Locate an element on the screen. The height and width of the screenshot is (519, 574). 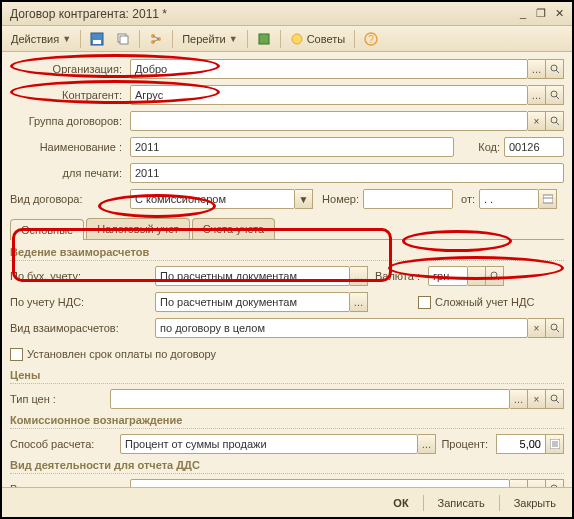
actions-label: Действия is located at coordinates (35, 39).